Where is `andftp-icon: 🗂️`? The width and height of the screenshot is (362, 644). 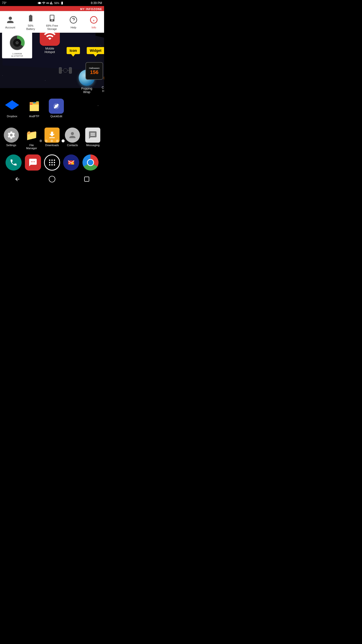 andftp-icon: 🗂️ is located at coordinates (34, 106).